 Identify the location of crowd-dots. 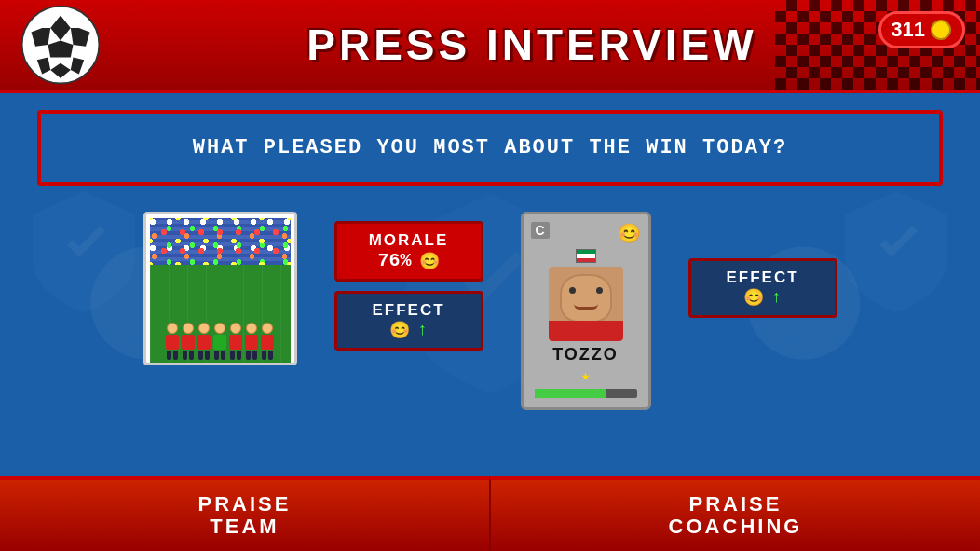
(220, 241).